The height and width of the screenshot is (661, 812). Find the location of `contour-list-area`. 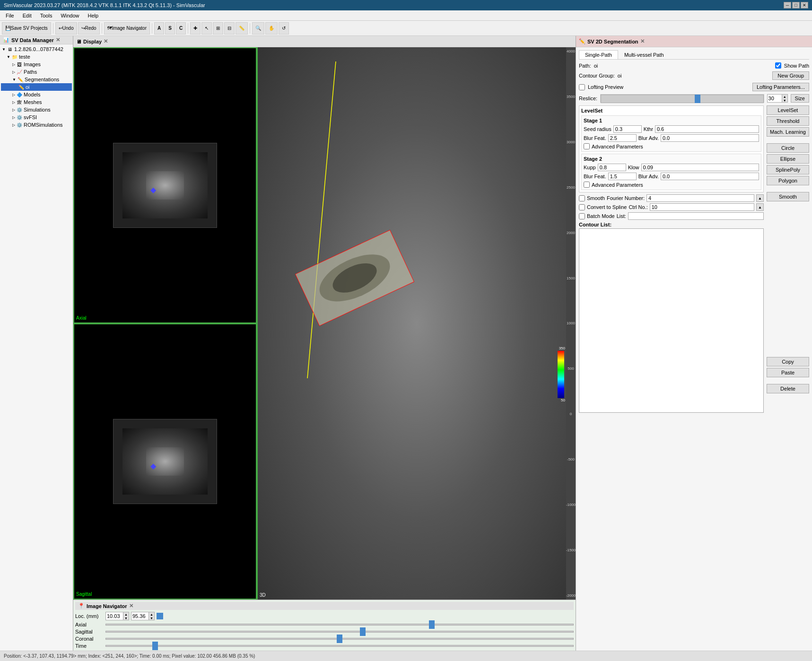

contour-list-area is located at coordinates (672, 321).